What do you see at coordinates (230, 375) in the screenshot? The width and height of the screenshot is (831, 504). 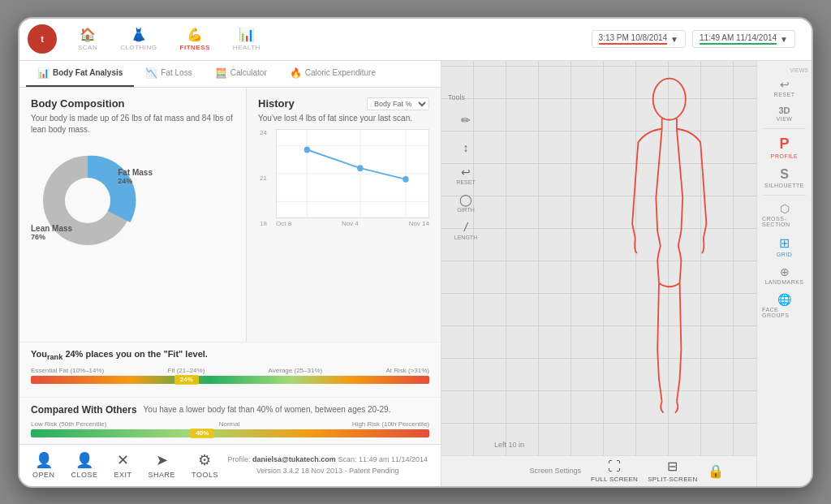 I see `fat-scale: Essential Fat (10%–14%) Fit (21–24%) Ave…` at bounding box center [230, 375].